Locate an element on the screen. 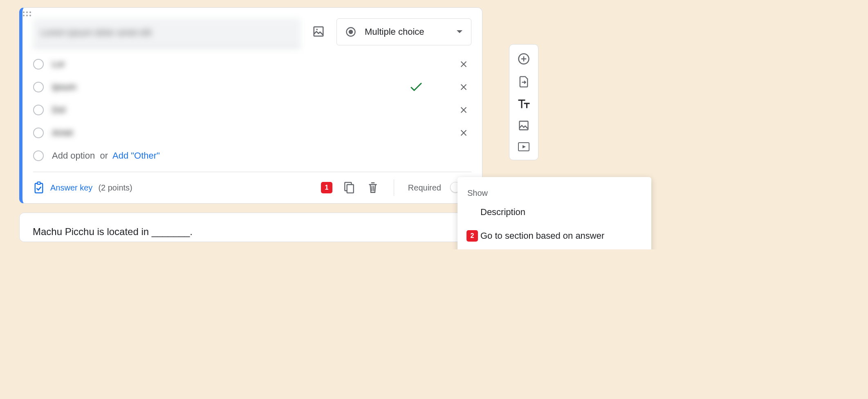 The image size is (868, 399). image-icon is located at coordinates (524, 126).